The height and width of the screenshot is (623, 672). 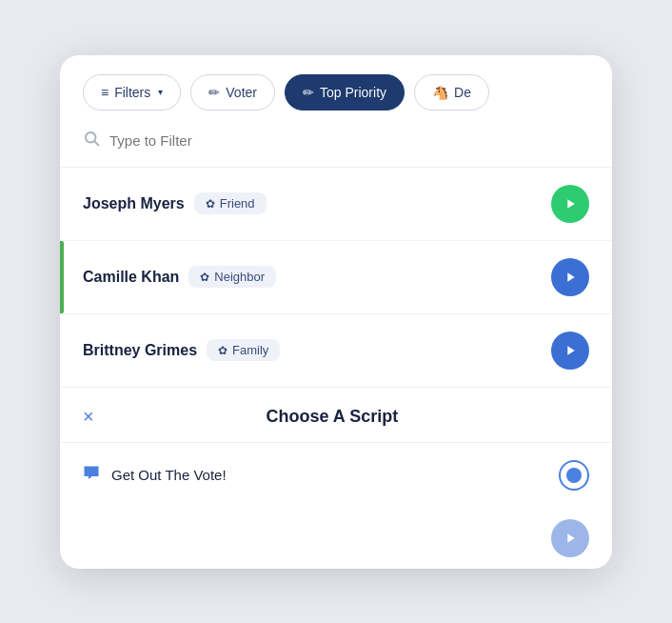 I want to click on contact-tag: ✿ Family, so click(x=244, y=351).